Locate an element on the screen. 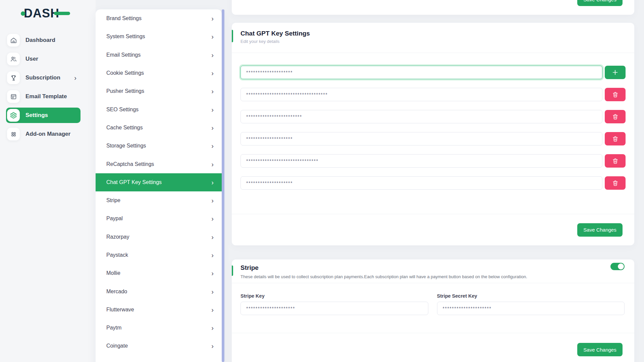  submenu-scrollbar is located at coordinates (223, 186).